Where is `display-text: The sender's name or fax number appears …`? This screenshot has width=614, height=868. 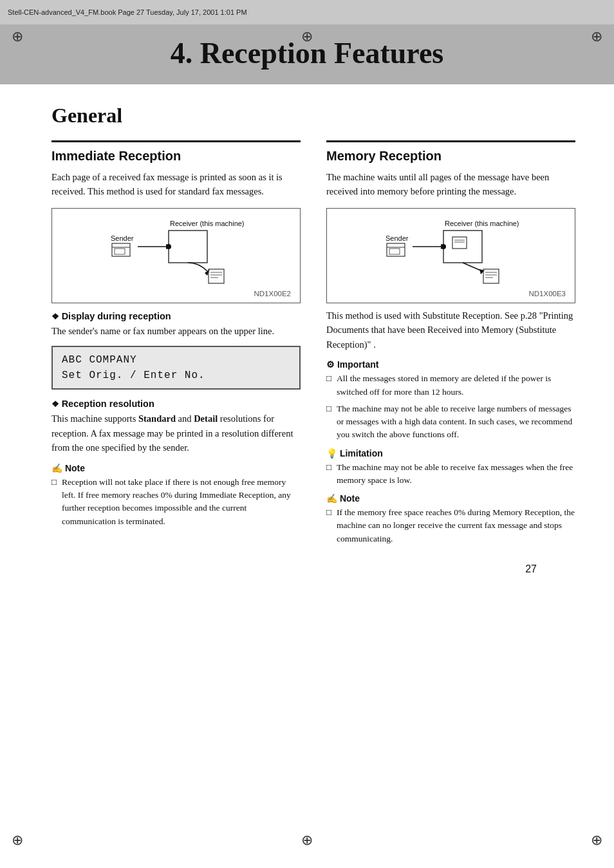
display-text: The sender's name or fax number appears … is located at coordinates (176, 331).